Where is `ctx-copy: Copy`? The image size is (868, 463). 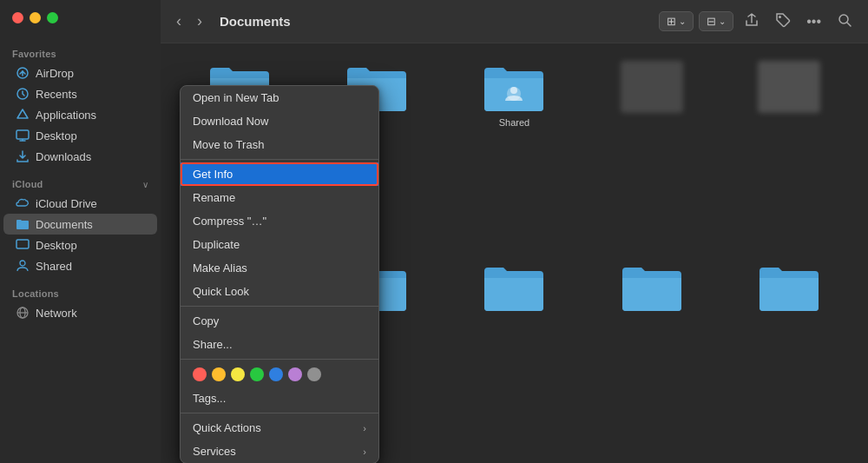
ctx-copy: Copy is located at coordinates (279, 321).